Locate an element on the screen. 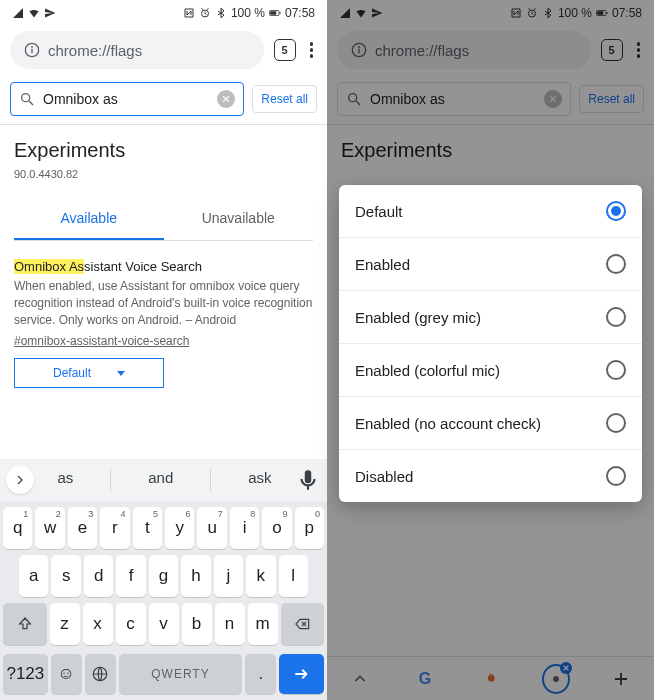 The image size is (654, 700). key-shift is located at coordinates (25, 624).